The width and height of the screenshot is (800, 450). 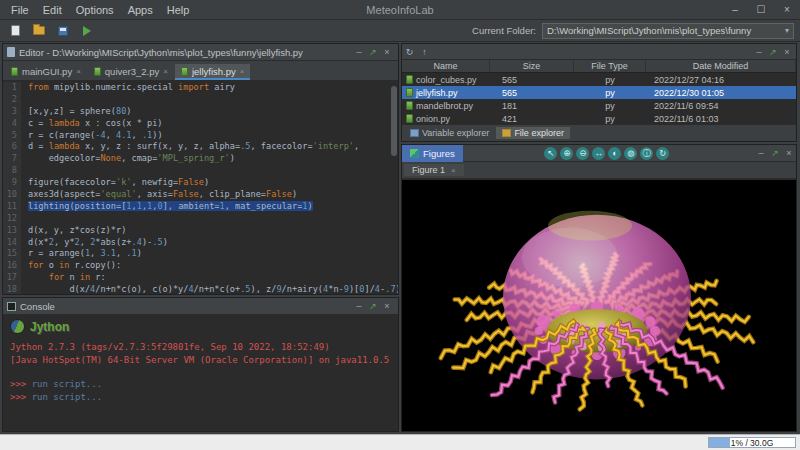 What do you see at coordinates (614, 154) in the screenshot?
I see `globe-icon: ◐` at bounding box center [614, 154].